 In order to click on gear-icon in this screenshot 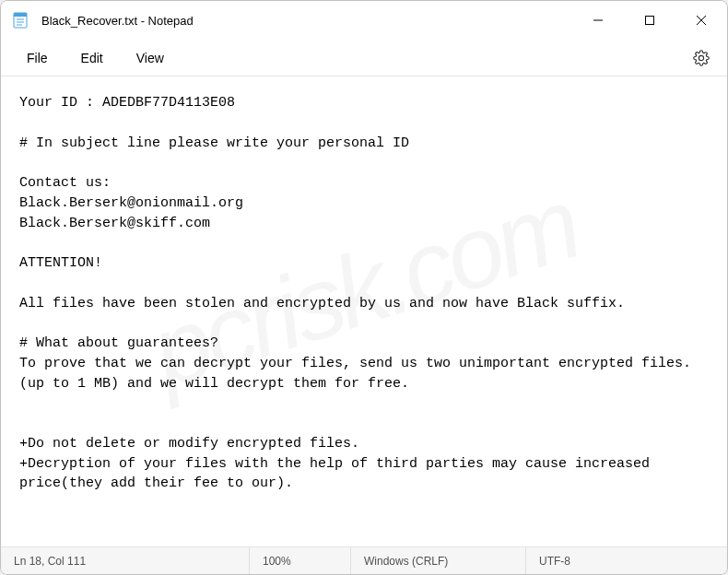, I will do `click(701, 58)`.